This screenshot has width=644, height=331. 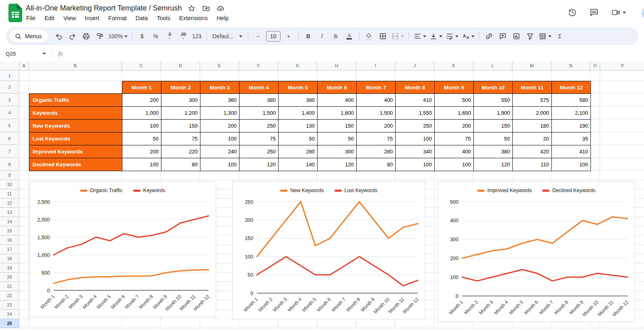 What do you see at coordinates (24, 213) in the screenshot?
I see `grid-cell-A13` at bounding box center [24, 213].